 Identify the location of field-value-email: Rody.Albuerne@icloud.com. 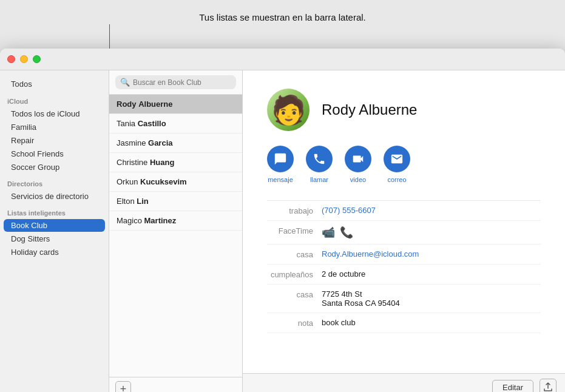
(431, 254).